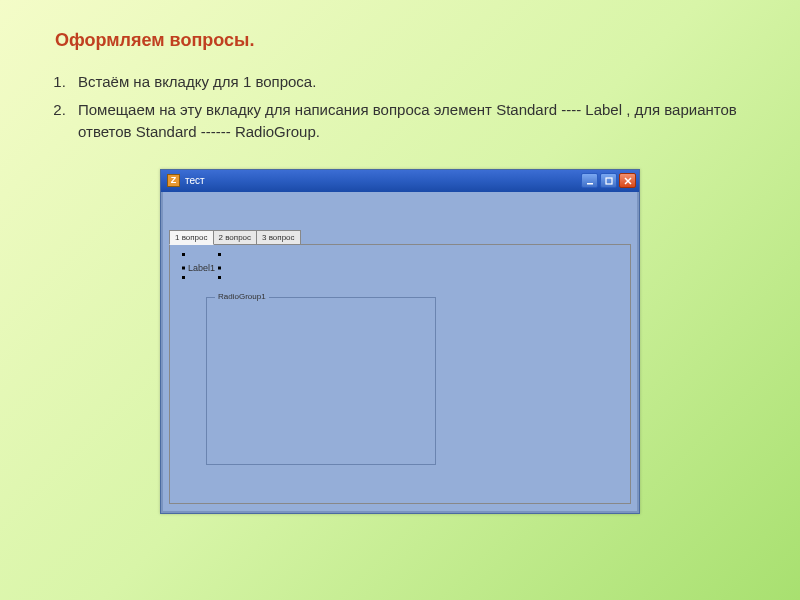 This screenshot has width=800, height=600. Describe the element at coordinates (412, 82) in the screenshot. I see `instruction-item-1: Встаём на вкладку для 1 вопроса.` at that location.